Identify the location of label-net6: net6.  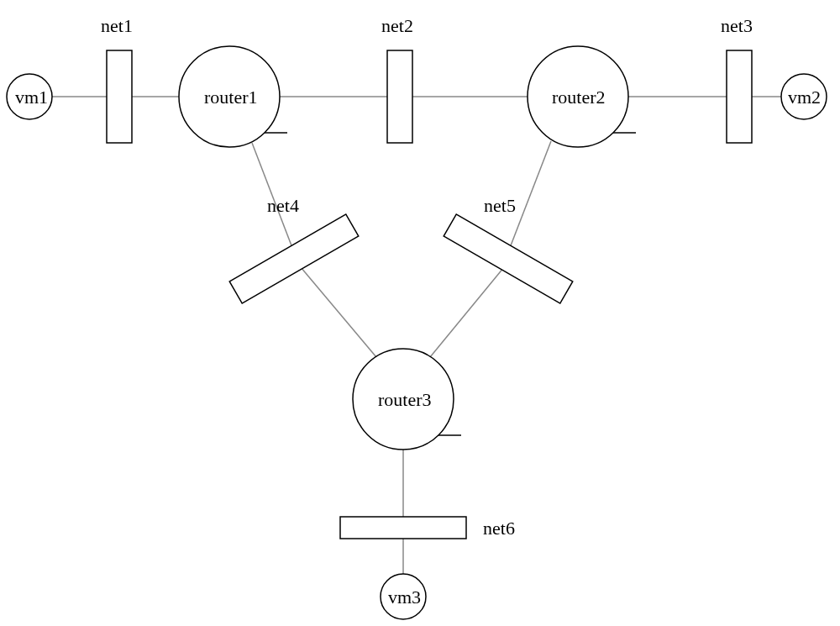
(499, 529).